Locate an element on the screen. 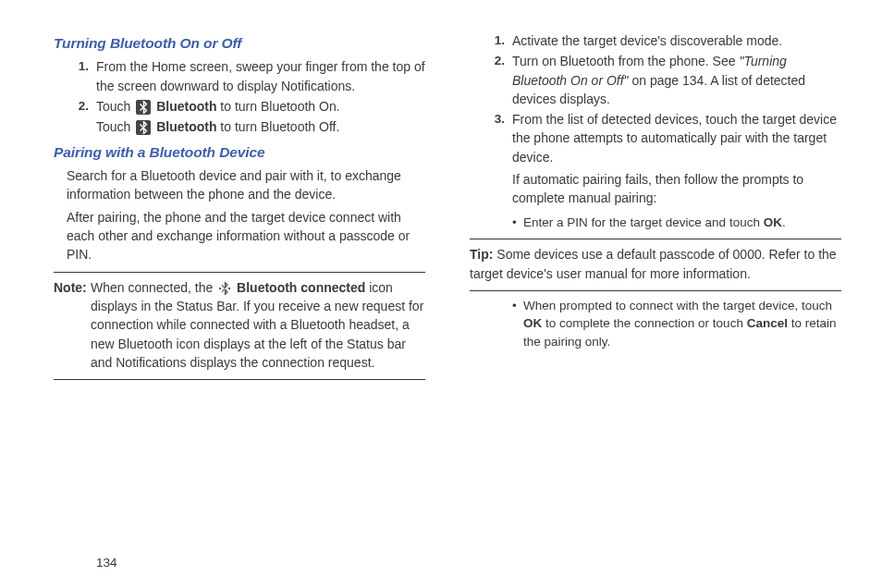 The width and height of the screenshot is (882, 588). step-text: Turn on Bluetooth from the phone. See "T… is located at coordinates (677, 80).